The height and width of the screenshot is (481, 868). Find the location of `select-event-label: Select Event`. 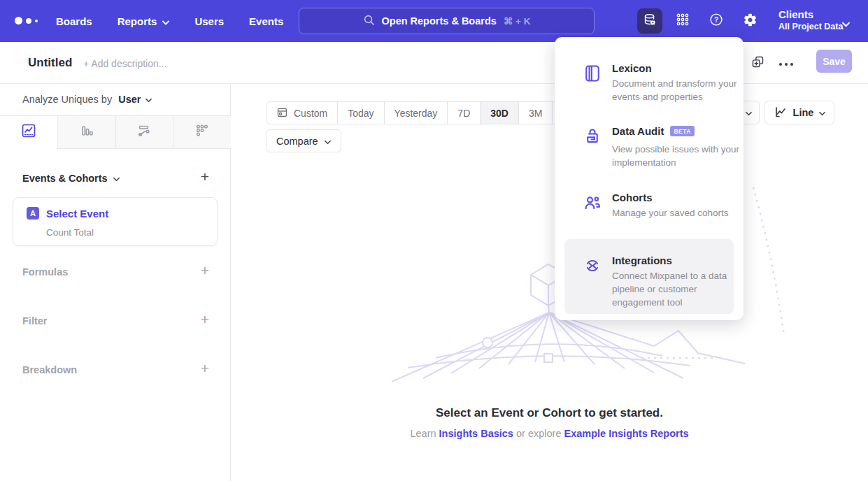

select-event-label: Select Event is located at coordinates (77, 214).